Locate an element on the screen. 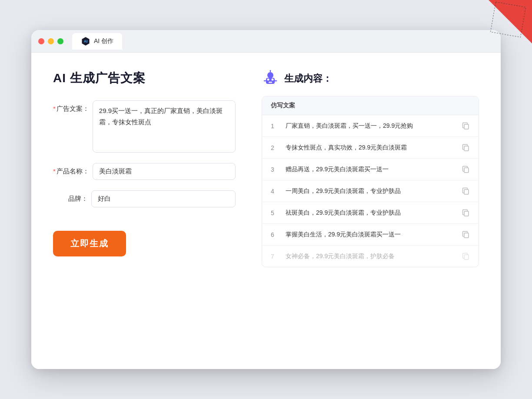 Image resolution: width=532 pixels, height=399 pixels. result-number: 6 is located at coordinates (275, 235).